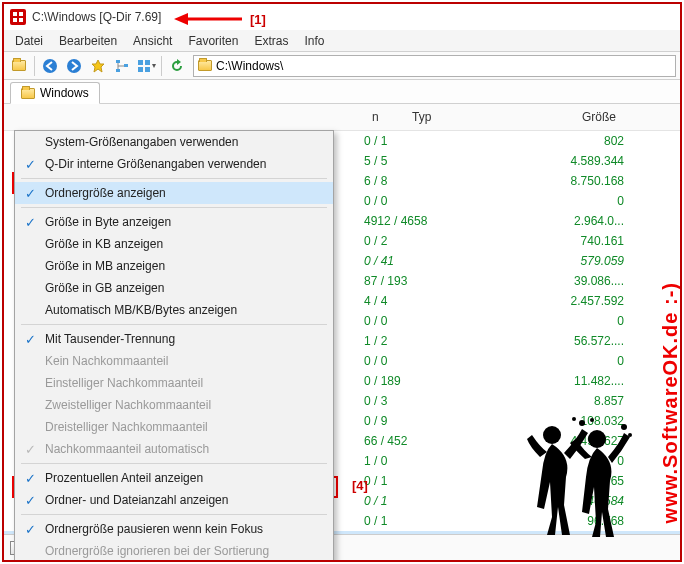  I want to click on menu-item-label: Prozentuellen Anteil anzeigen, so click(124, 478).